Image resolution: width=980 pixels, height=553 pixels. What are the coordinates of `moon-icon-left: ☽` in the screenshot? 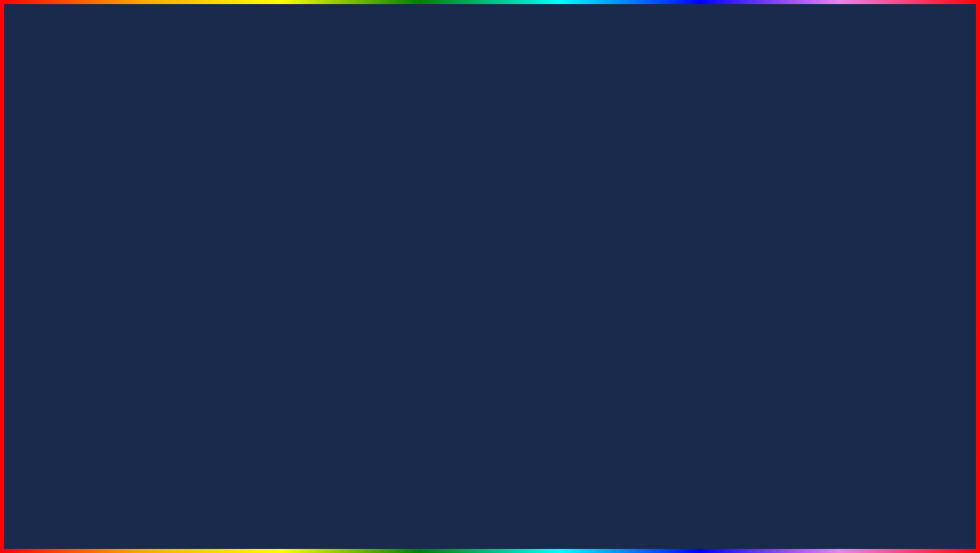 It's located at (79, 170).